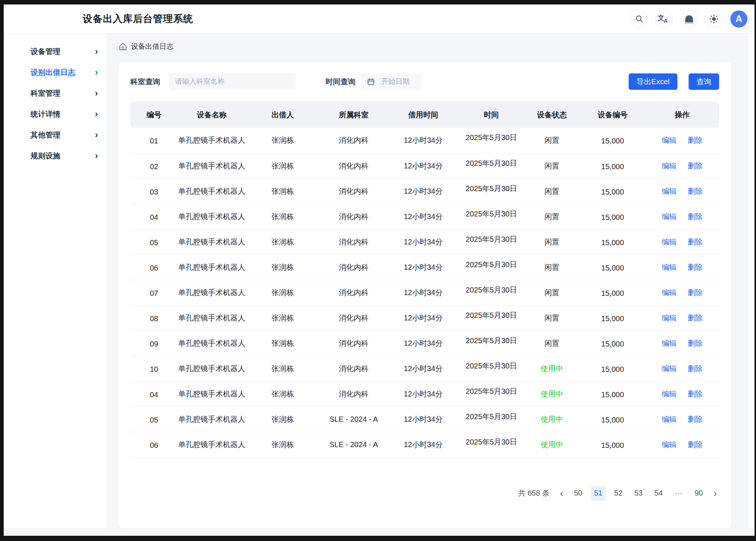 This screenshot has width=756, height=541. Describe the element at coordinates (704, 82) in the screenshot. I see `search-query-button: 查询` at that location.